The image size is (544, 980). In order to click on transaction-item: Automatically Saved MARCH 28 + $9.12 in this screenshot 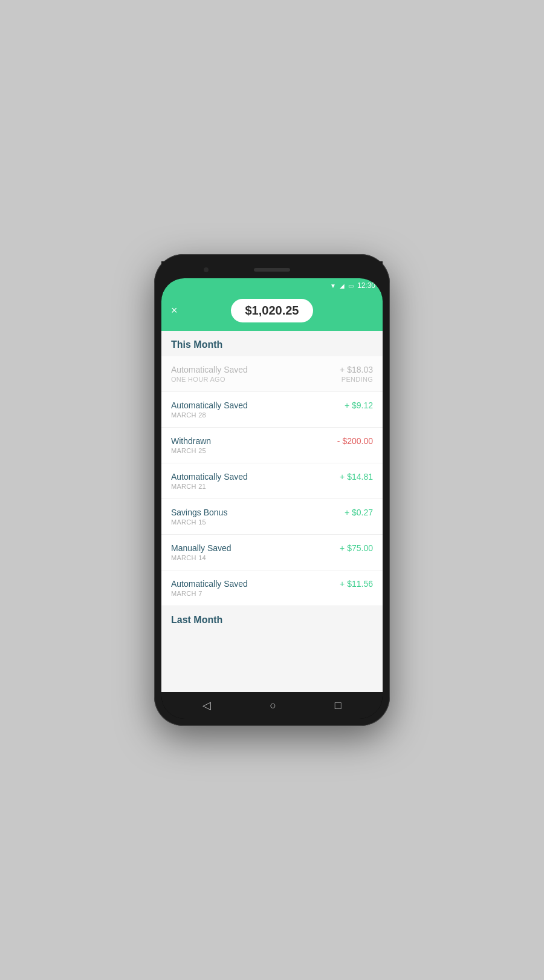, I will do `click(272, 410)`.